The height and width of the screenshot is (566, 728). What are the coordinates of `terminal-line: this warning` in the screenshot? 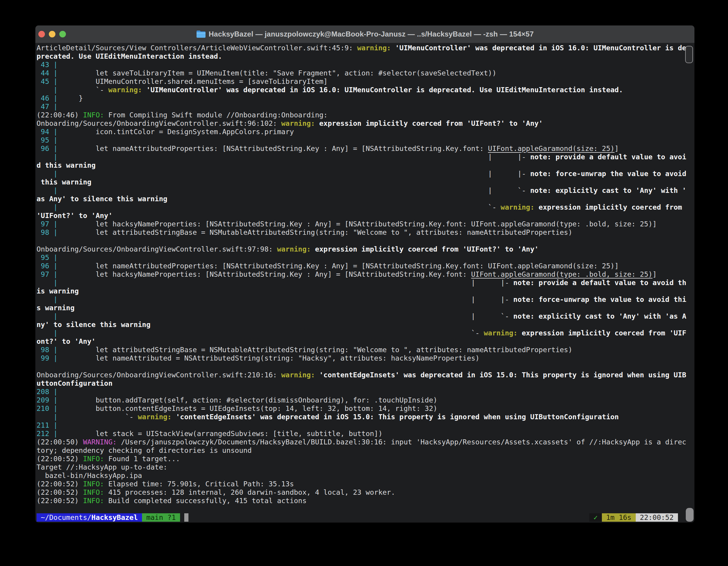 It's located at (361, 182).